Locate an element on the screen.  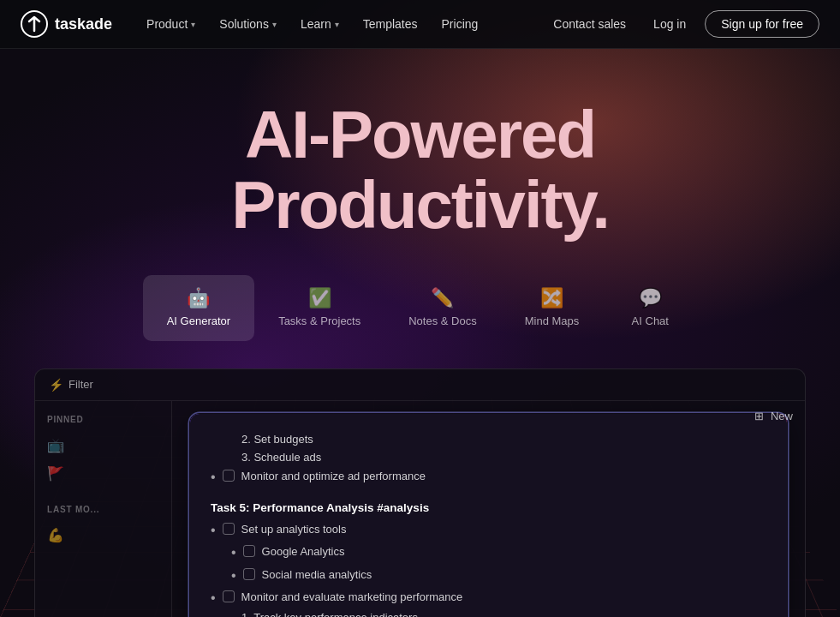
tab-ai-chat: 💬 AI Chat is located at coordinates (650, 308).